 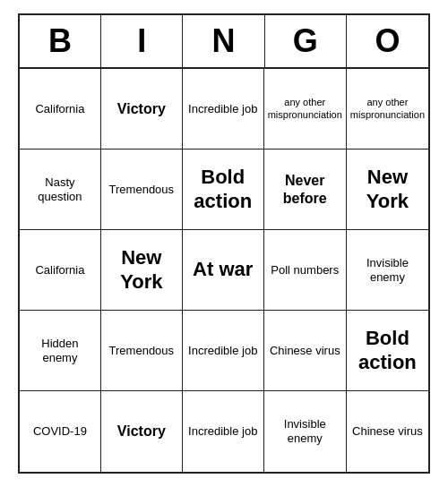 What do you see at coordinates (224, 41) in the screenshot?
I see `header-letter: N` at bounding box center [224, 41].